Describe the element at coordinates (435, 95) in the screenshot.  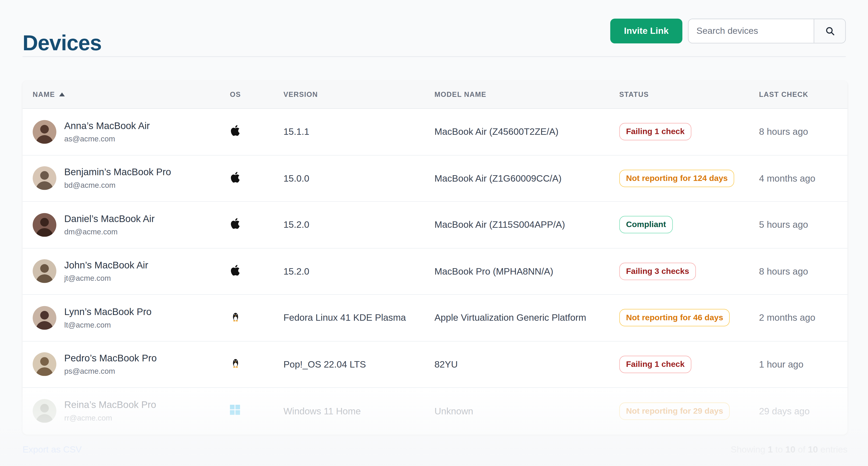
I see `table-header-row: Name OS Version Model name Status Last c…` at that location.